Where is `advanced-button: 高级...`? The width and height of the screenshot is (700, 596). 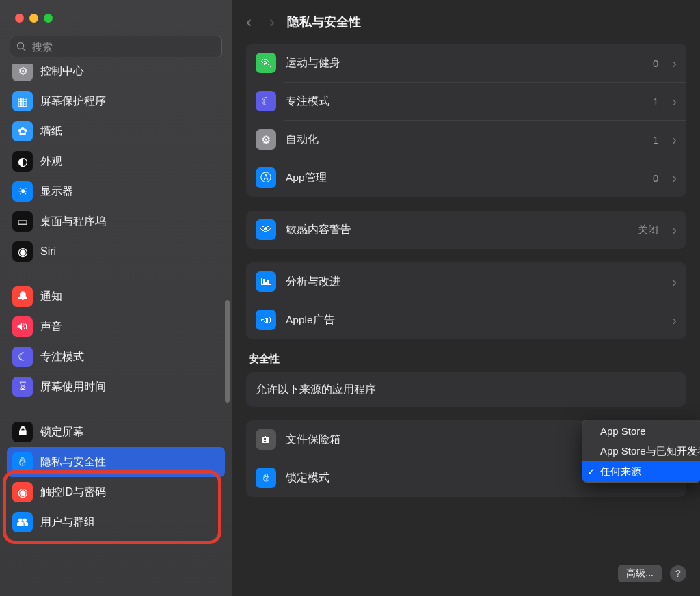
advanced-button: 高级... is located at coordinates (640, 573).